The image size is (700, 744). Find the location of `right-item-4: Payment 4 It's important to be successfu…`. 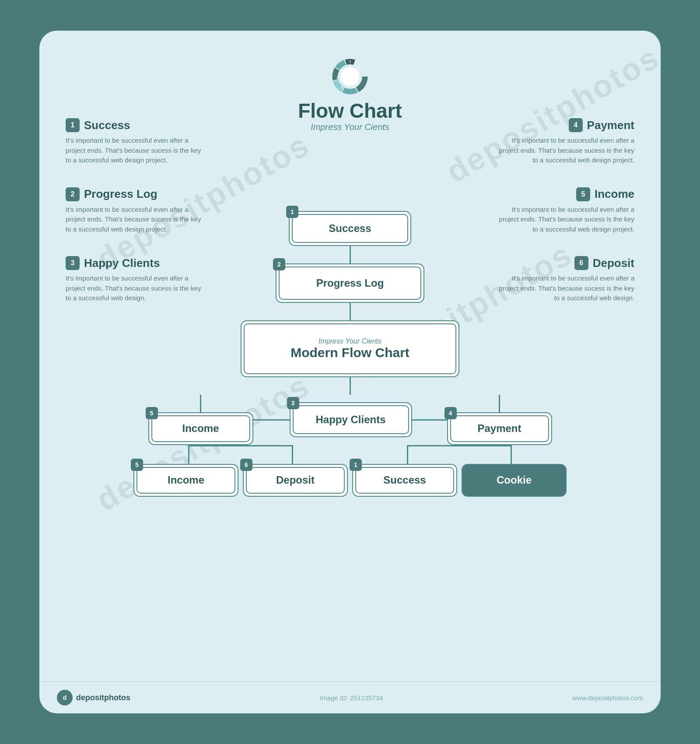

right-item-4: Payment 4 It's important to be successfu… is located at coordinates (564, 142).